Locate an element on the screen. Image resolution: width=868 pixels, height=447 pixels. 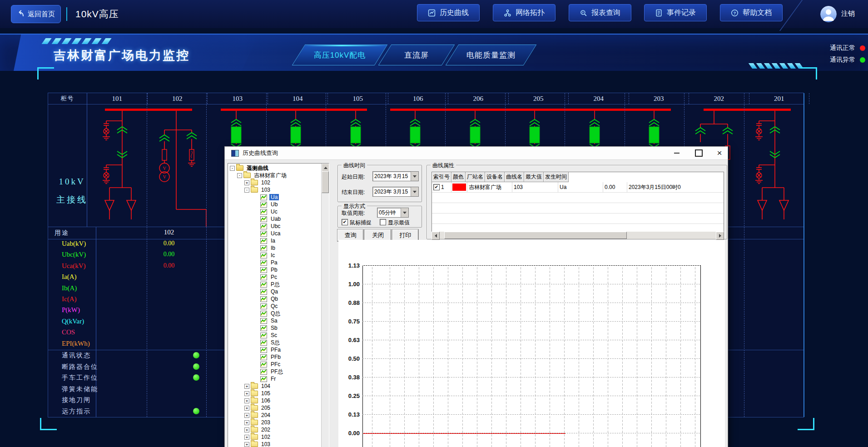
tree-item: 104 is located at coordinates (278, 386).